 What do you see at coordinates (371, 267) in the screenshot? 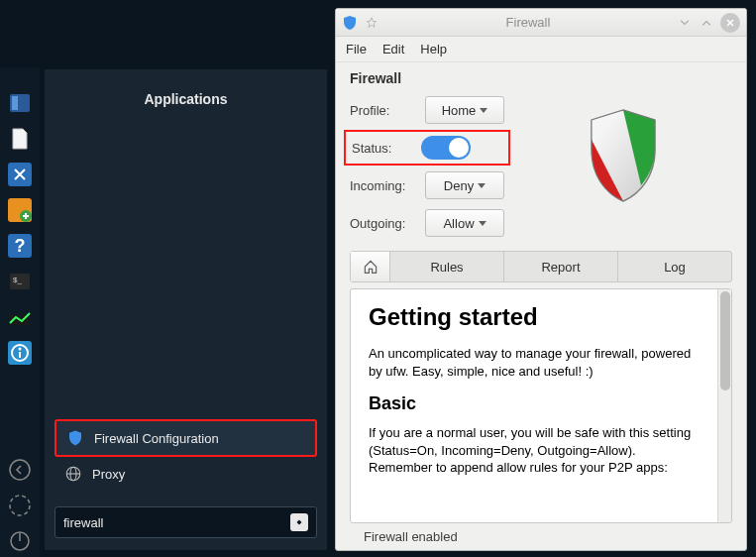
I see `tab-home` at bounding box center [371, 267].